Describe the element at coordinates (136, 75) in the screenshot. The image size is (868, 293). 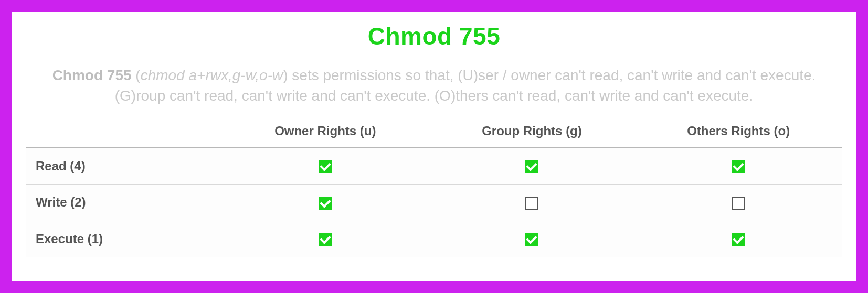
I see `desc-paren-open: (` at that location.